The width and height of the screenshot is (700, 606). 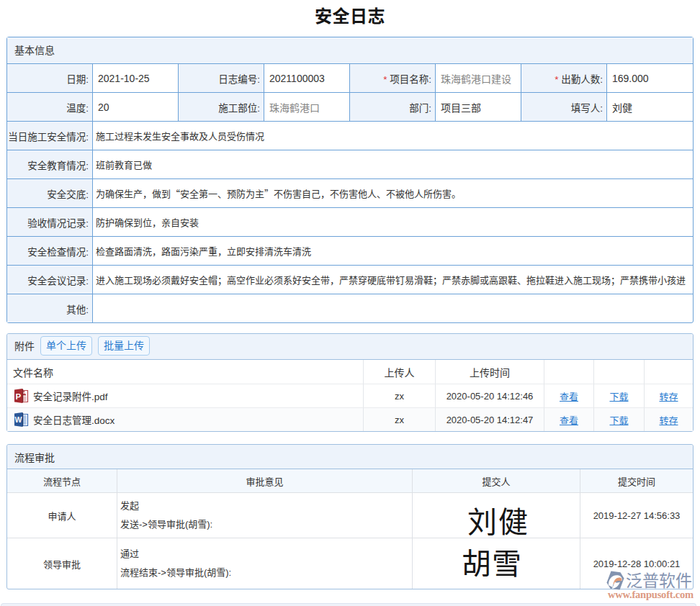 What do you see at coordinates (18, 420) in the screenshot?
I see `svg-text: W` at bounding box center [18, 420].